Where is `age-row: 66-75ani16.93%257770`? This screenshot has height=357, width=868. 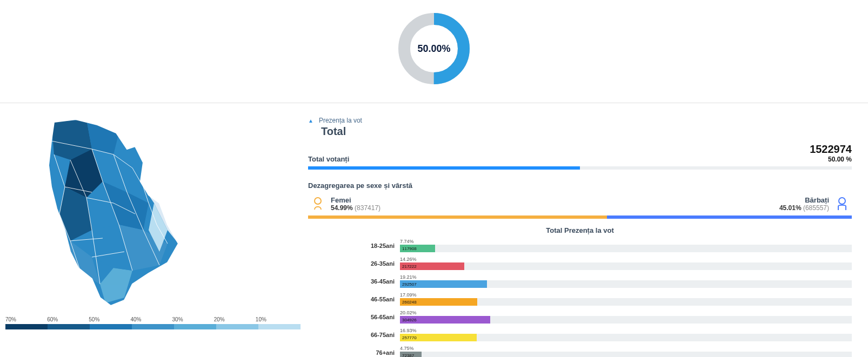 age-row: 66-75ani16.93%257770 is located at coordinates (580, 335).